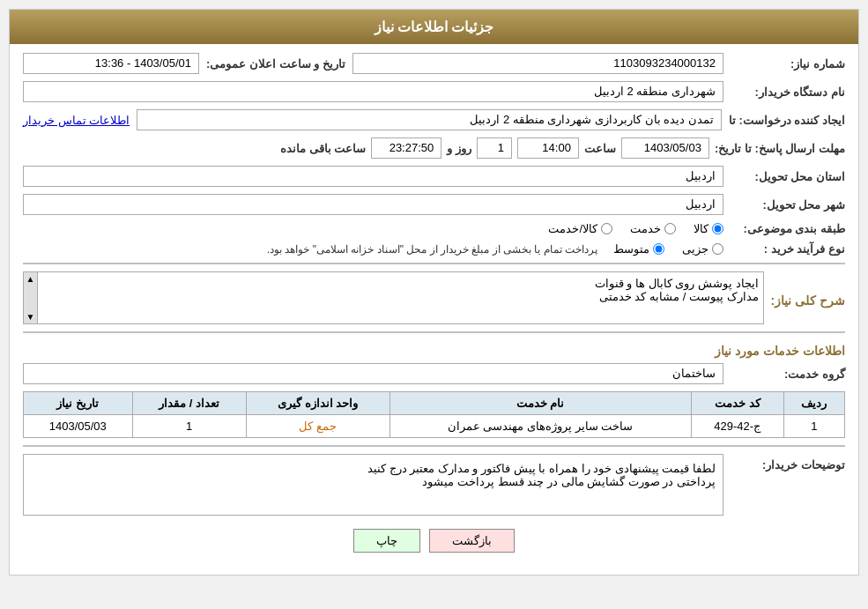 The width and height of the screenshot is (868, 609). Describe the element at coordinates (374, 204) in the screenshot. I see `city-value: اردبیل` at that location.